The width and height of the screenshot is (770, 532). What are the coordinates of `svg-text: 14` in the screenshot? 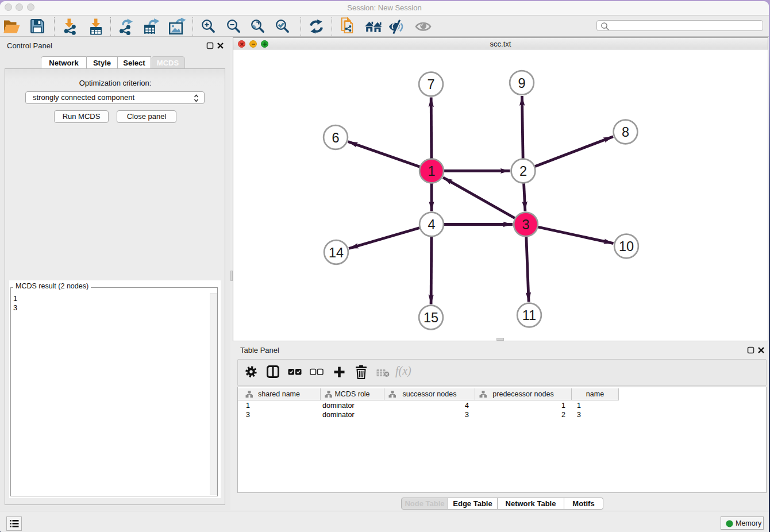 It's located at (336, 253).